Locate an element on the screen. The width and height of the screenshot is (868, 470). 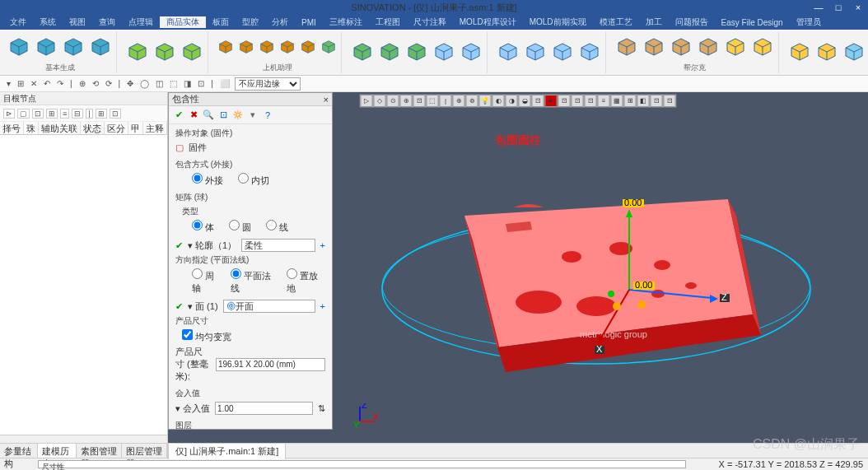
left-tab-3: 图层管理器 is located at coordinates (145, 451).